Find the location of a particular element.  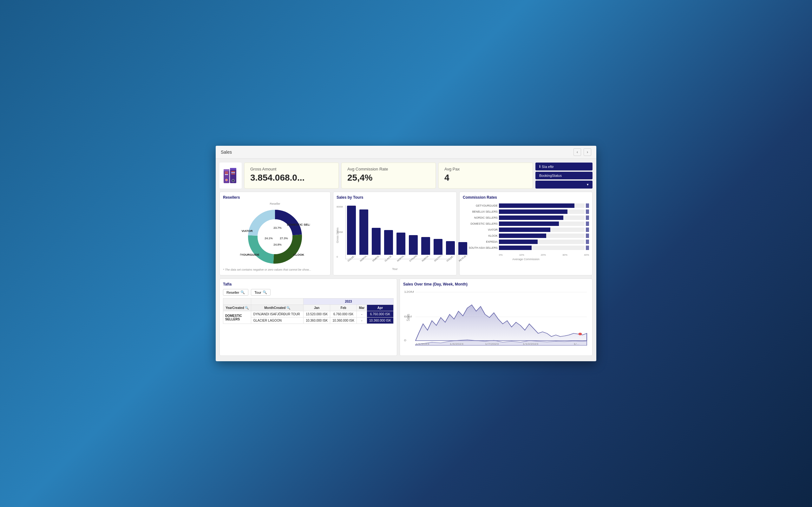

svg-text: 27.3% is located at coordinates (284, 238).